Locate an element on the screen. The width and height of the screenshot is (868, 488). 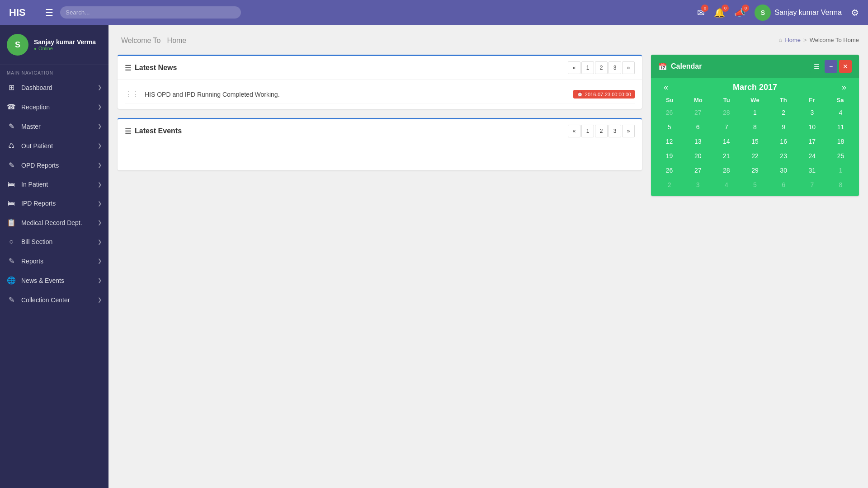
sidebar-item-collectioncenter: ✎ Collection Center ❯ is located at coordinates (54, 300).